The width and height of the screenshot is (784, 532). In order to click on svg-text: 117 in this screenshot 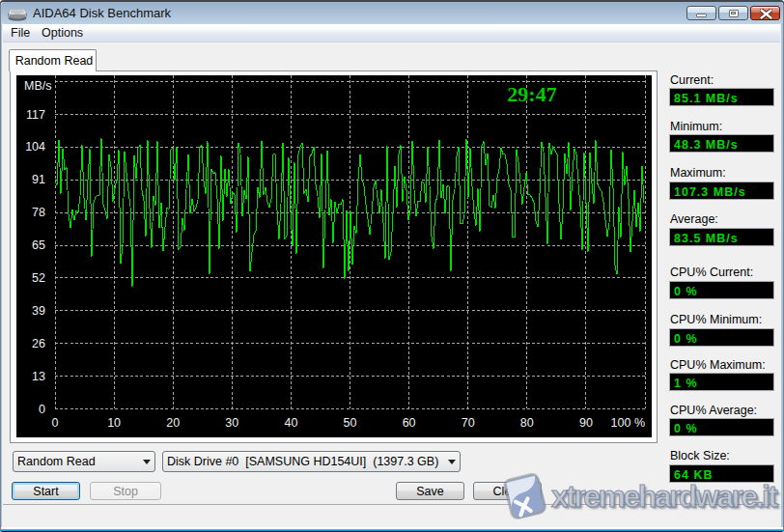, I will do `click(36, 115)`.